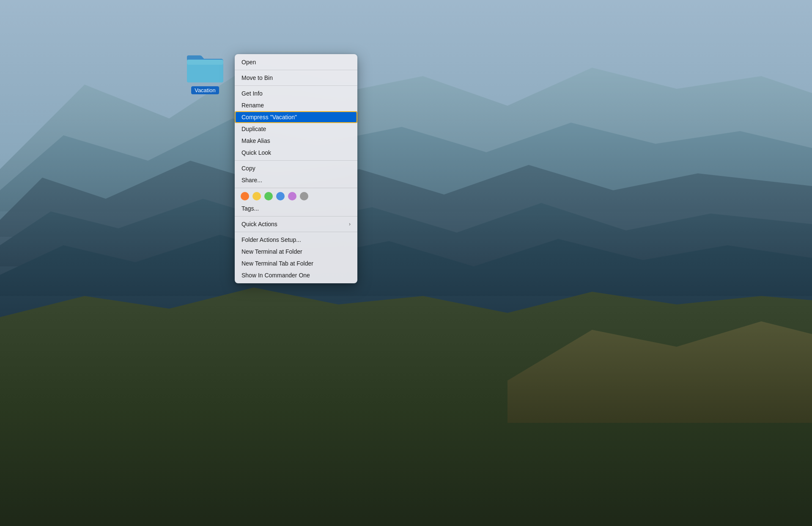 Image resolution: width=812 pixels, height=526 pixels. I want to click on menu-item-folder-actions: Folder Actions Setup..., so click(296, 240).